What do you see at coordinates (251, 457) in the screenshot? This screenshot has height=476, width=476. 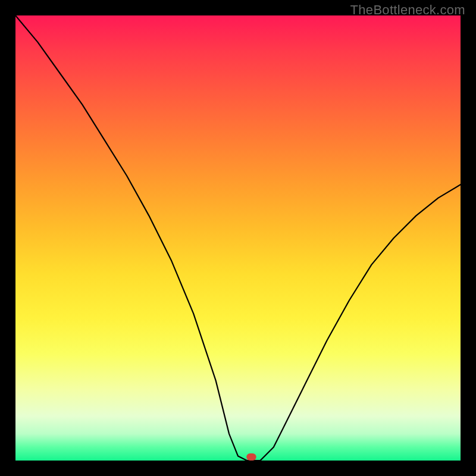 I see `optimum-marker` at bounding box center [251, 457].